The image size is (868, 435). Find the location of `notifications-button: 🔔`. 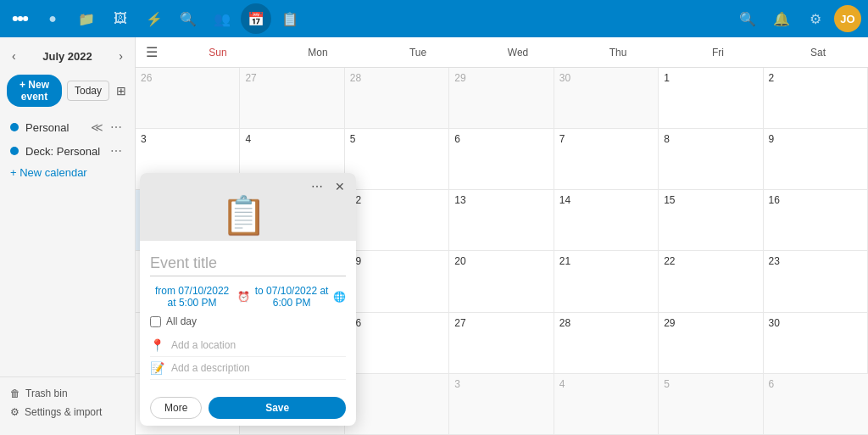

notifications-button: 🔔 is located at coordinates (782, 19).